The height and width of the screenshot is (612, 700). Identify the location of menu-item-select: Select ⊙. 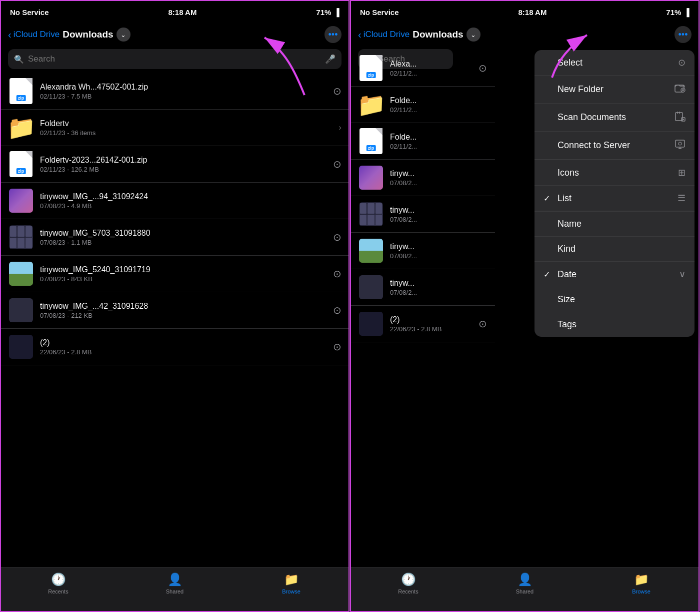
(614, 63).